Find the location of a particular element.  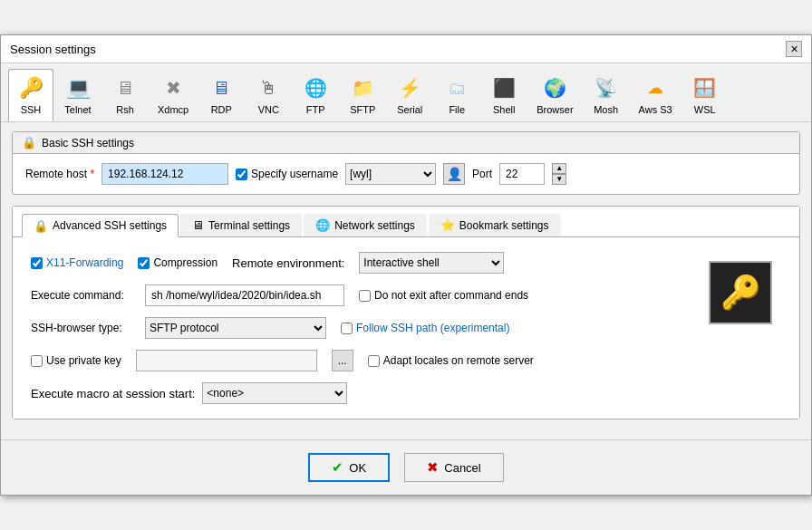

tab-terminal: 🖥 Terminal settings is located at coordinates (241, 225).